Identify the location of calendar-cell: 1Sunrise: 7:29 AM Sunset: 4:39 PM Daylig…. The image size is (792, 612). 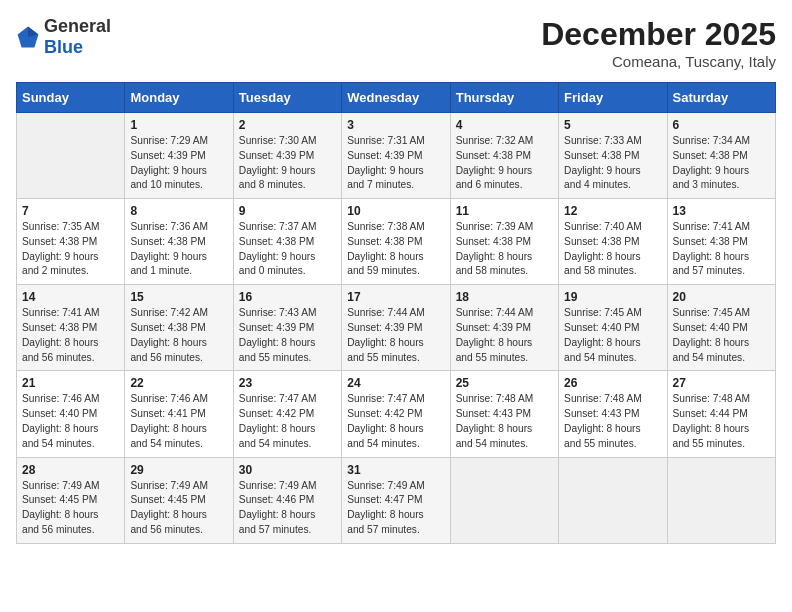
(179, 156).